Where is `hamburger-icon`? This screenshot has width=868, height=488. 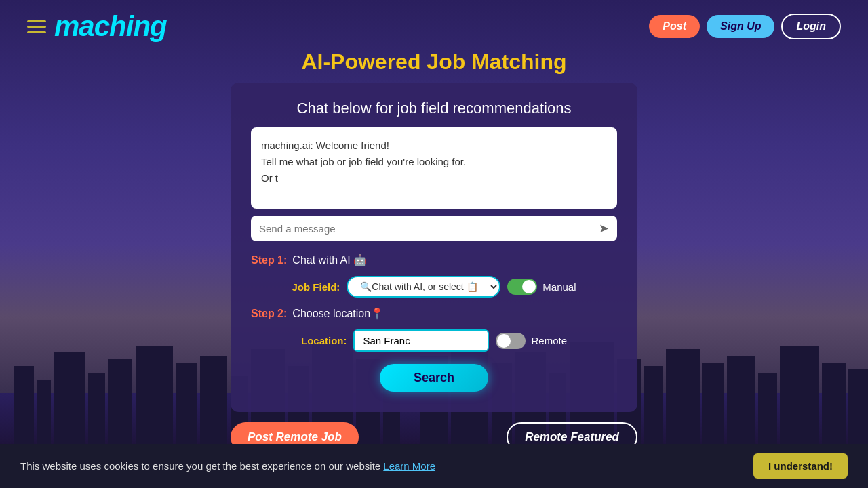 hamburger-icon is located at coordinates (37, 27).